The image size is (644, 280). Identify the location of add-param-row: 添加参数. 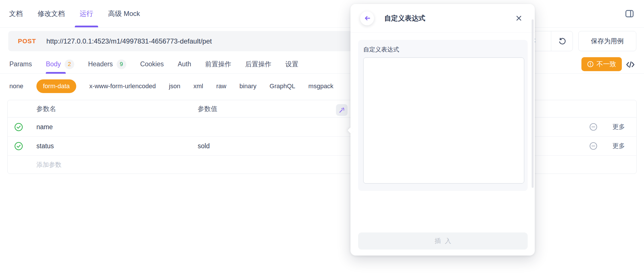
(322, 164).